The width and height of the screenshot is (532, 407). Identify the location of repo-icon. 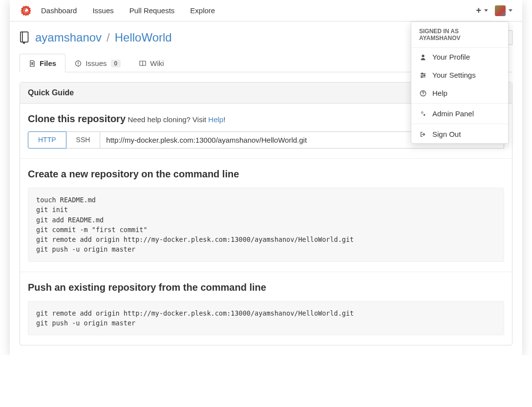
(25, 38).